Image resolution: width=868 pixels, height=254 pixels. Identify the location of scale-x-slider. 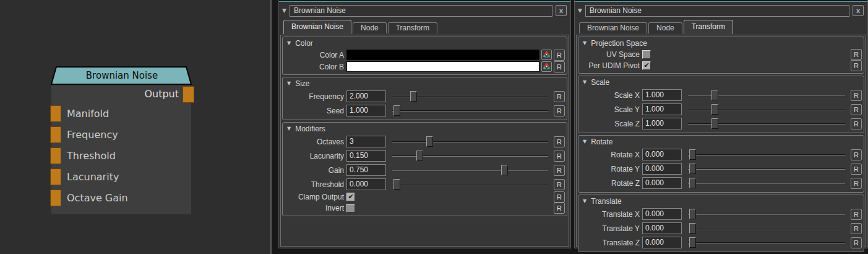
(767, 95).